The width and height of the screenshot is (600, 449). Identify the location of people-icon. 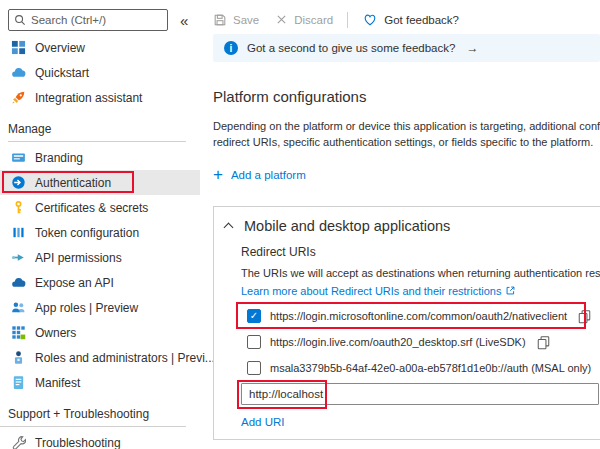
(18, 308).